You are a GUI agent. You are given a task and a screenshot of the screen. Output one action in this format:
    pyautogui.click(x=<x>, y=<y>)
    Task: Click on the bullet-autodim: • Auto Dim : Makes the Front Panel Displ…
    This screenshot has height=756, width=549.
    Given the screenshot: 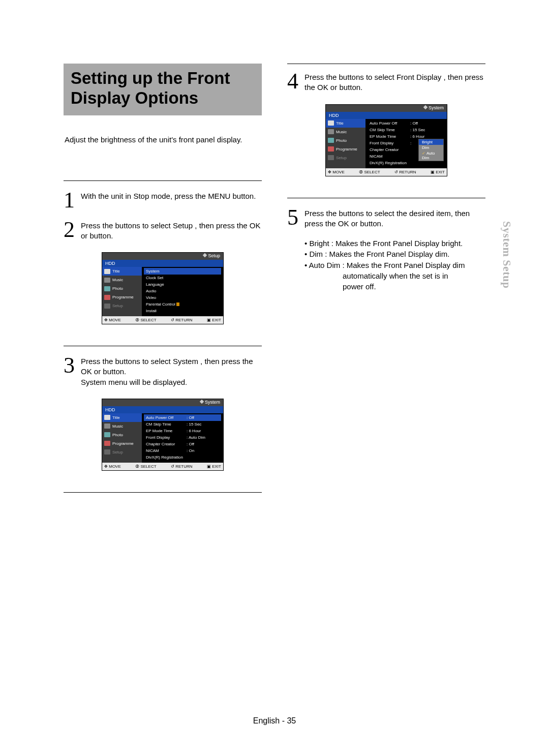 What is the action you would take?
    pyautogui.click(x=395, y=265)
    